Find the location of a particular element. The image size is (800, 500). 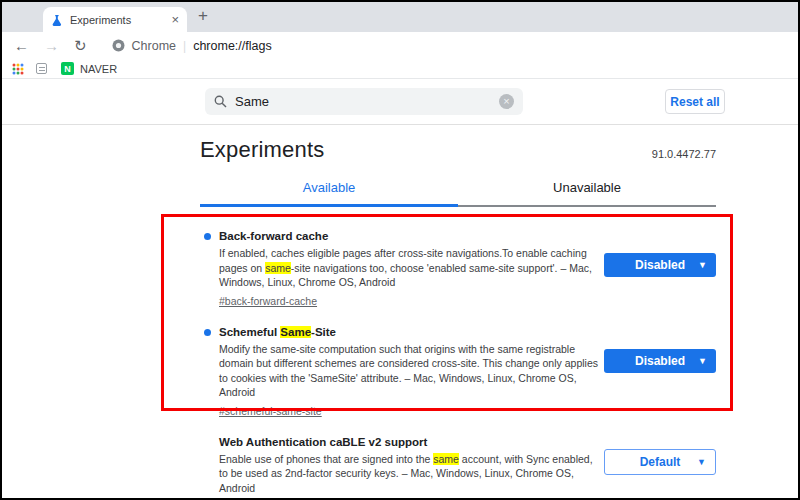

chrome-site-icon is located at coordinates (118, 46).